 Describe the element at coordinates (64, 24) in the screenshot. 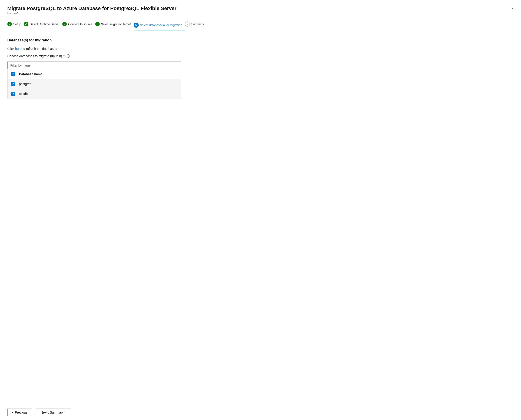

I see `step-connect-icon: ✓` at that location.